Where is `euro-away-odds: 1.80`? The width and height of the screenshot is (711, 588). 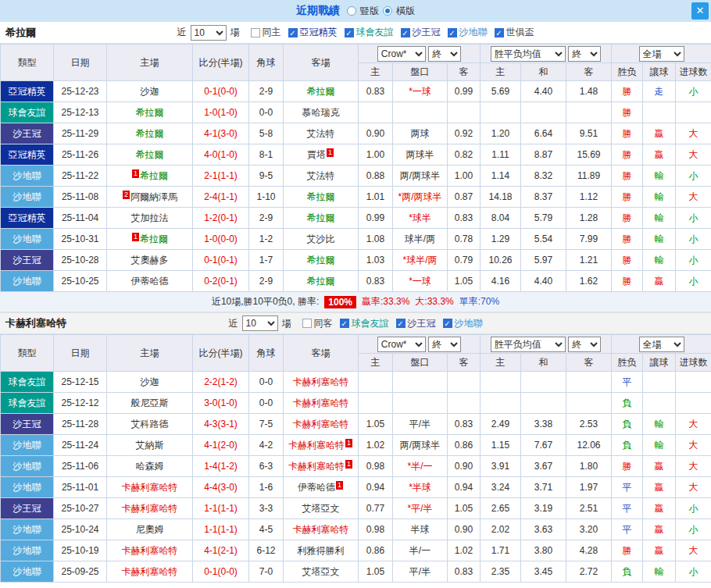 euro-away-odds: 1.80 is located at coordinates (589, 467).